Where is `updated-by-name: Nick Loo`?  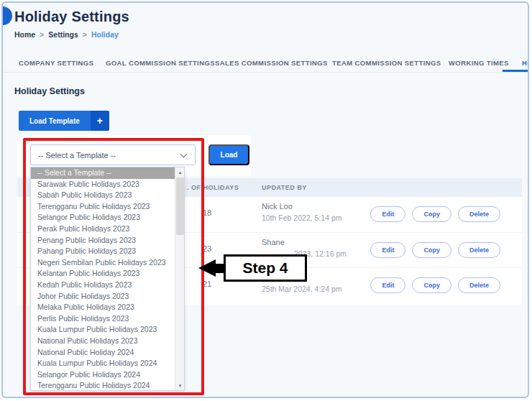
updated-by-name: Nick Loo is located at coordinates (278, 206).